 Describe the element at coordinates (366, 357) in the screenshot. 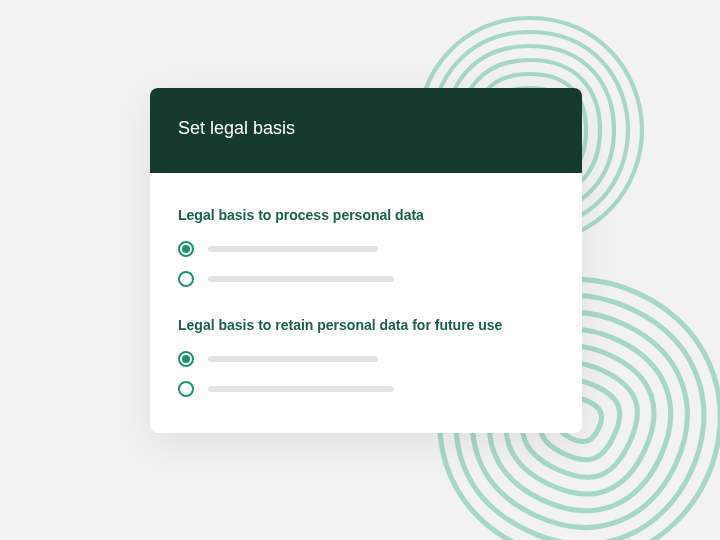

I see `section-retain-data: Legal basis to retain personal data for …` at that location.